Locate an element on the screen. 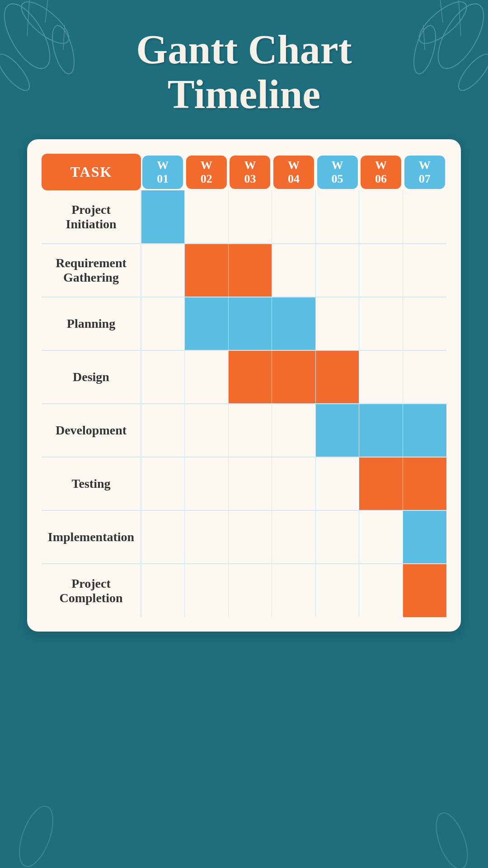  cell-r0-c5 is located at coordinates (381, 217).